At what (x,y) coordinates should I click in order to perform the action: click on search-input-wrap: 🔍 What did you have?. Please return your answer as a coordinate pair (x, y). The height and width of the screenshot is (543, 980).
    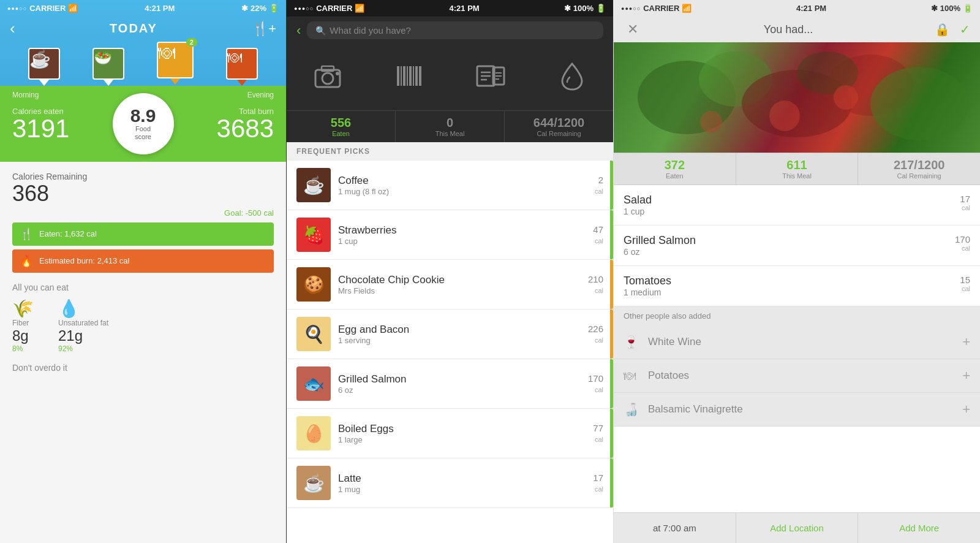
    Looking at the image, I should click on (455, 31).